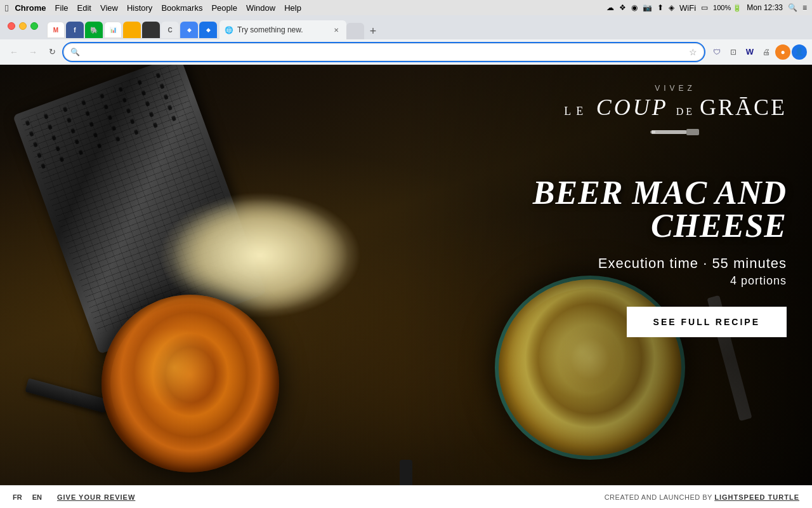  What do you see at coordinates (693, 281) in the screenshot?
I see `portions: 4 portions` at bounding box center [693, 281].